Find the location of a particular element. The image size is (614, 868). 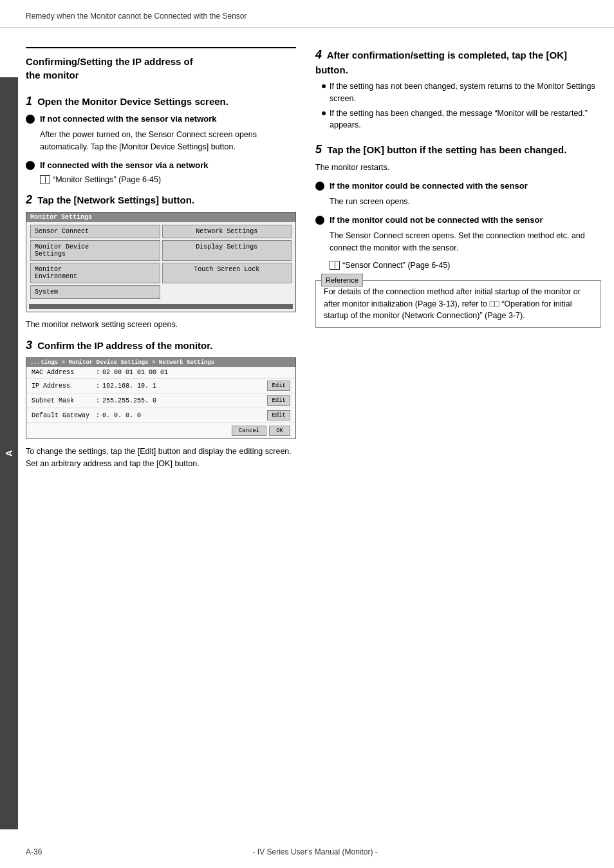

ss-btn-network-settings: Network Settings is located at coordinates (227, 232).